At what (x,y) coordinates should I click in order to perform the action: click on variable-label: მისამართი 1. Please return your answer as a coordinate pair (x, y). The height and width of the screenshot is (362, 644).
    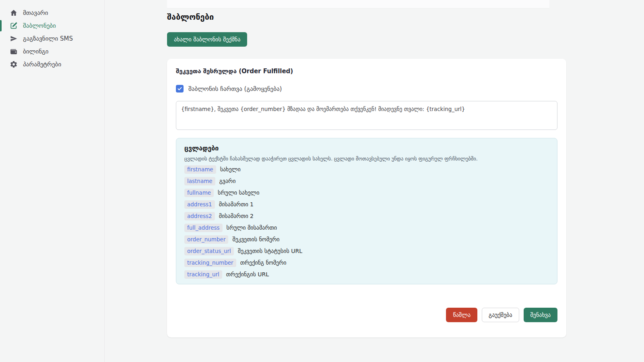
    Looking at the image, I should click on (236, 204).